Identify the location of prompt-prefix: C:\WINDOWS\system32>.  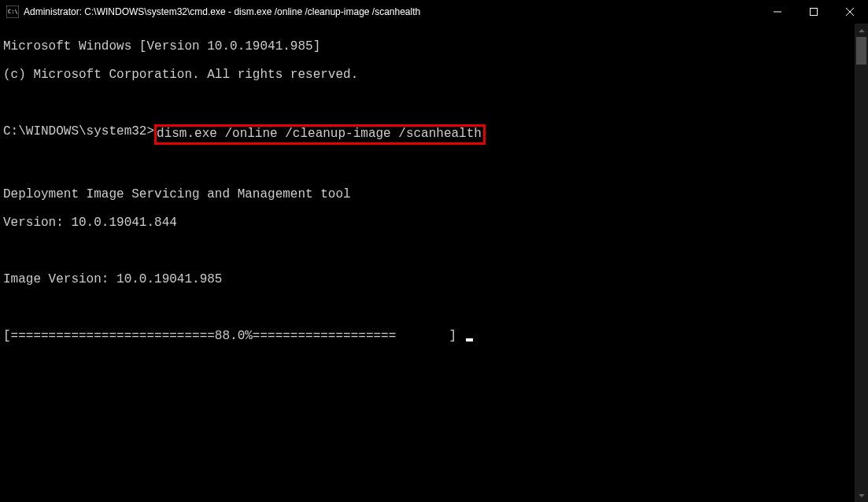
(79, 131).